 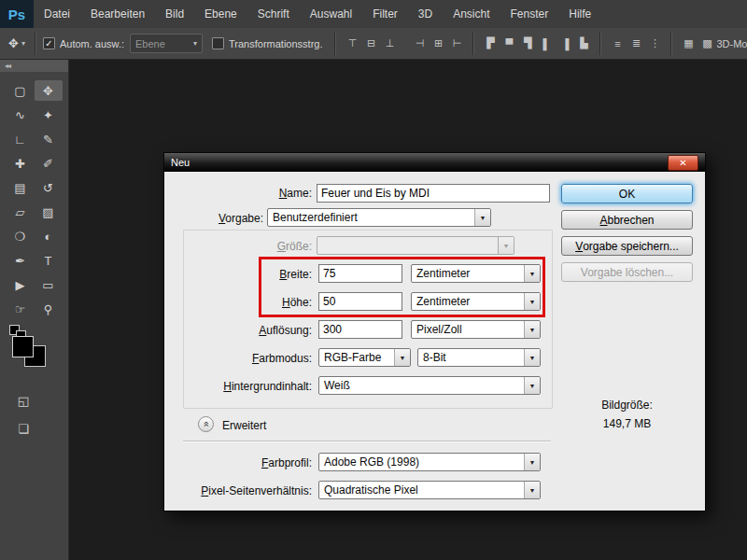 What do you see at coordinates (457, 44) in the screenshot?
I see `align-right-edges-icon: ⊢` at bounding box center [457, 44].